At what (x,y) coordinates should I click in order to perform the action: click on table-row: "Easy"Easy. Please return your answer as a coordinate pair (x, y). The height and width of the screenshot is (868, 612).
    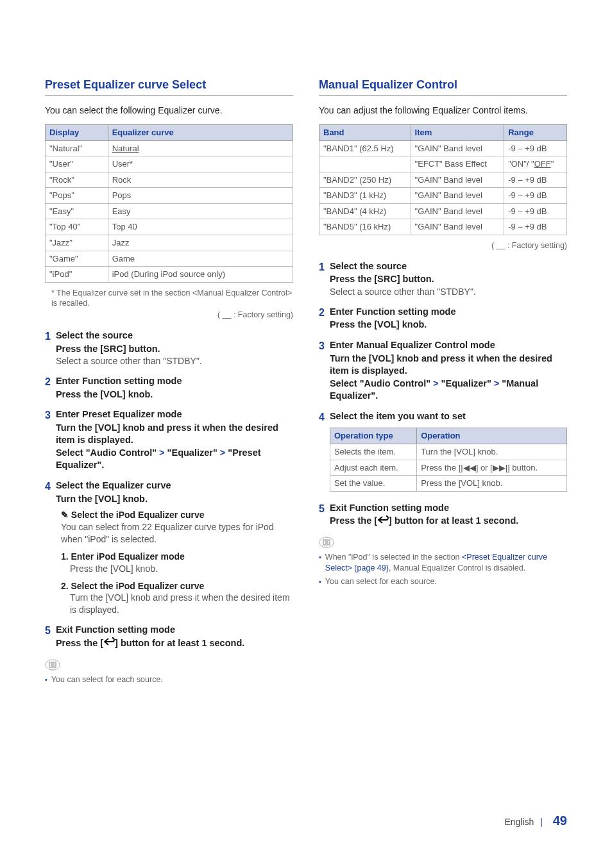
    Looking at the image, I should click on (169, 212).